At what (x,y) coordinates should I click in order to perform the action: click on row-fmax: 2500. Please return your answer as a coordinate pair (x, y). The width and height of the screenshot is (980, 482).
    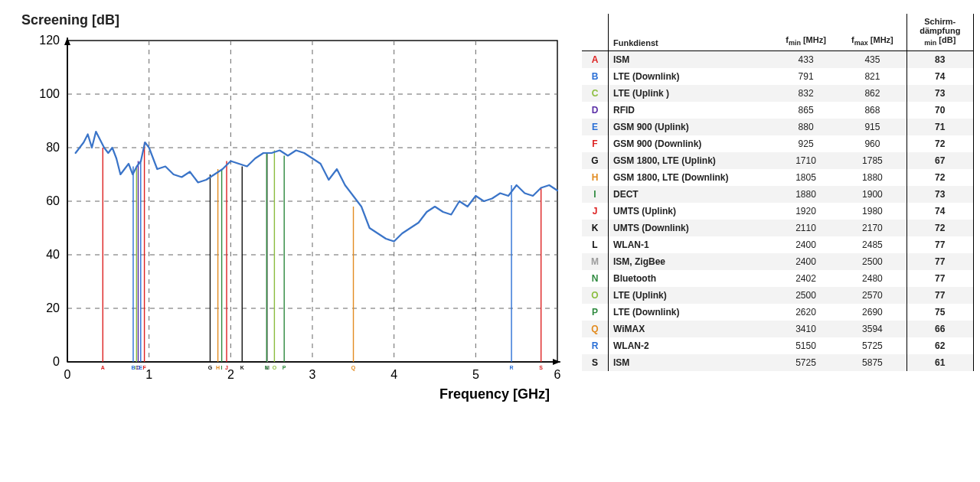
    Looking at the image, I should click on (873, 262).